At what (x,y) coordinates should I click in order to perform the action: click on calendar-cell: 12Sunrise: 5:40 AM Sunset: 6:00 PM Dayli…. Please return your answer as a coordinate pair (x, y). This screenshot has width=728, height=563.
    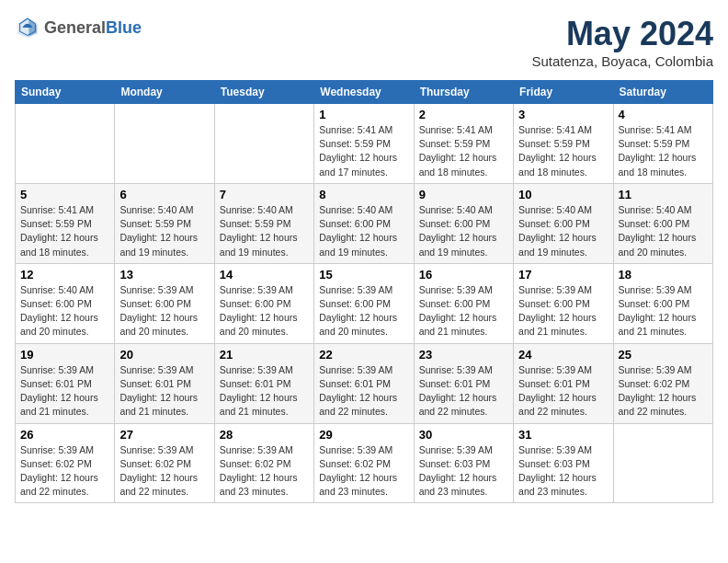
    Looking at the image, I should click on (65, 304).